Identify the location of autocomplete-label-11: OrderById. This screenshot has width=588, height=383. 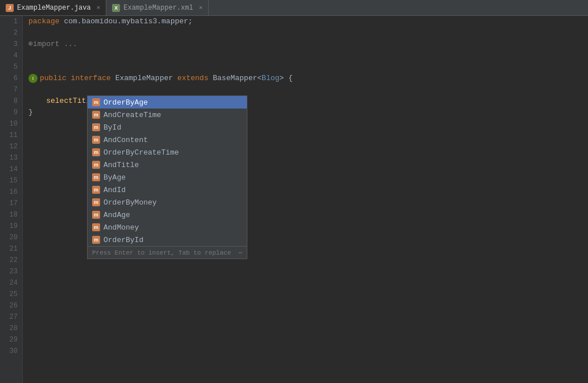
(123, 240).